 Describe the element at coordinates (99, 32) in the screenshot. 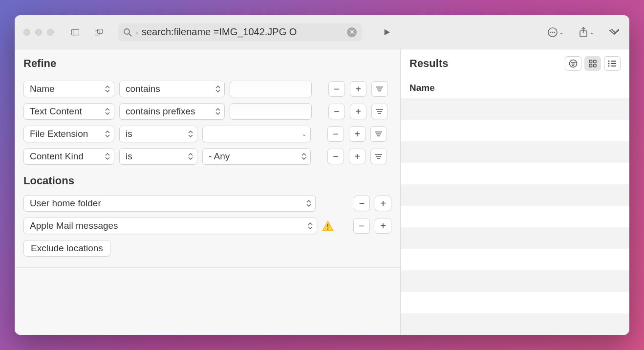

I see `duplicate-window-icon` at that location.